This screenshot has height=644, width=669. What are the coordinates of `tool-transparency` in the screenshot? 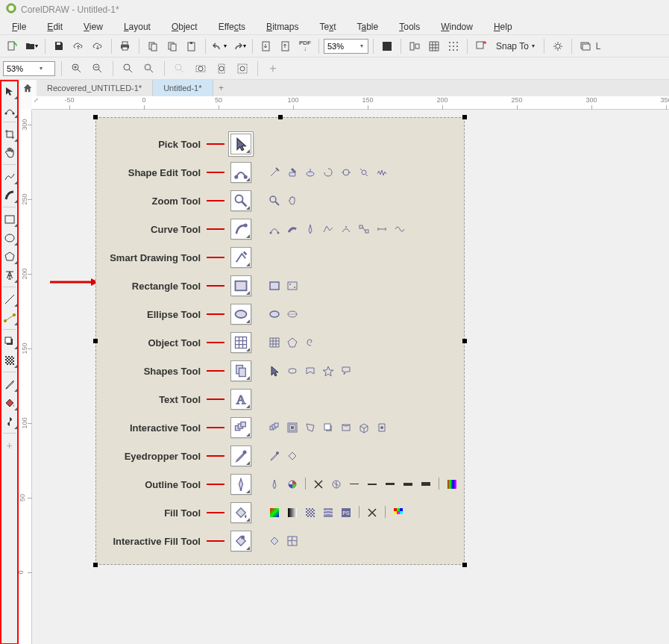 It's located at (9, 360).